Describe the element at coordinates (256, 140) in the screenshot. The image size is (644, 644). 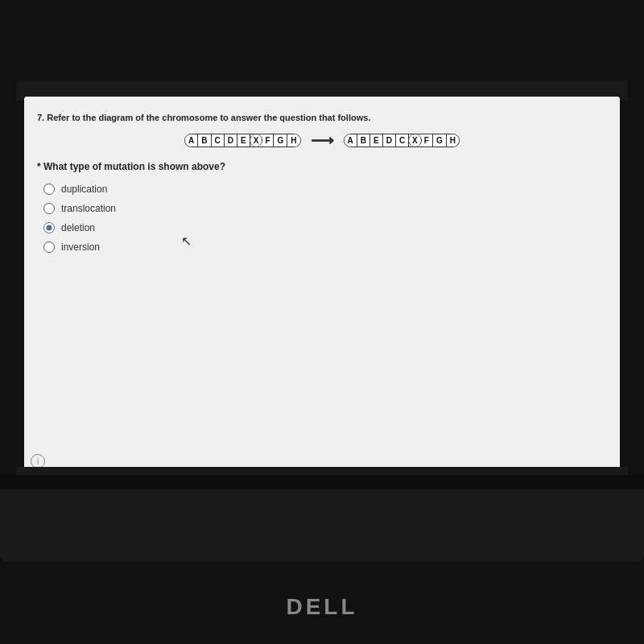
I see `gene-X-before: X` at that location.